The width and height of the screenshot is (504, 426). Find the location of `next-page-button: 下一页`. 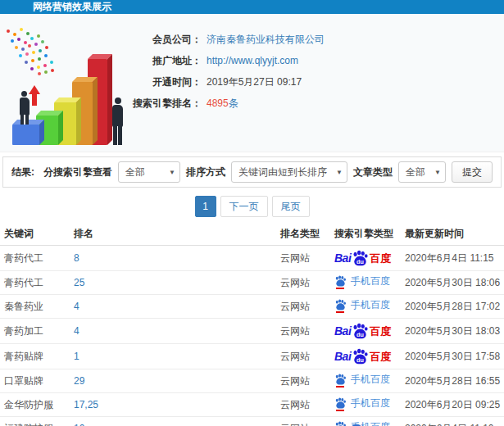

next-page-button: 下一页 is located at coordinates (244, 206).